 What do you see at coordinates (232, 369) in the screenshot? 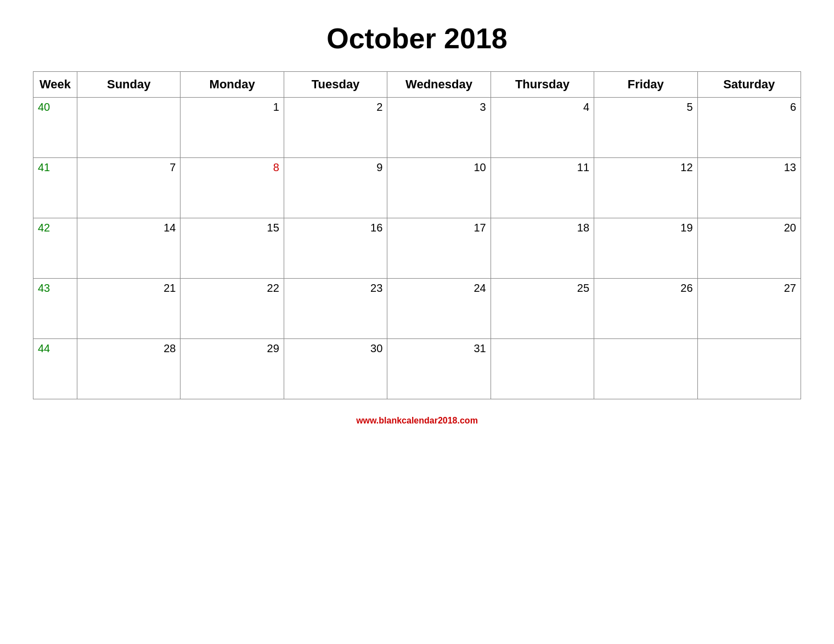
I see `day-cell: 29` at bounding box center [232, 369].